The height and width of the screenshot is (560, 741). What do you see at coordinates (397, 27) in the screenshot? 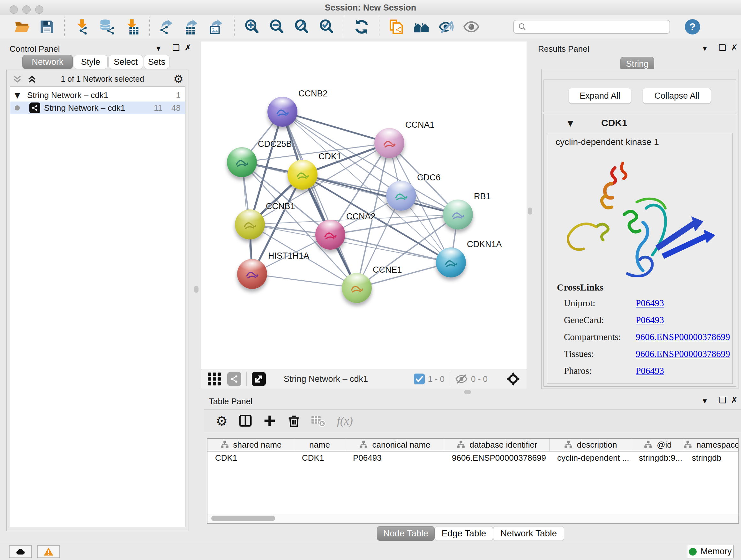
I see `duplicate-network-icon` at bounding box center [397, 27].